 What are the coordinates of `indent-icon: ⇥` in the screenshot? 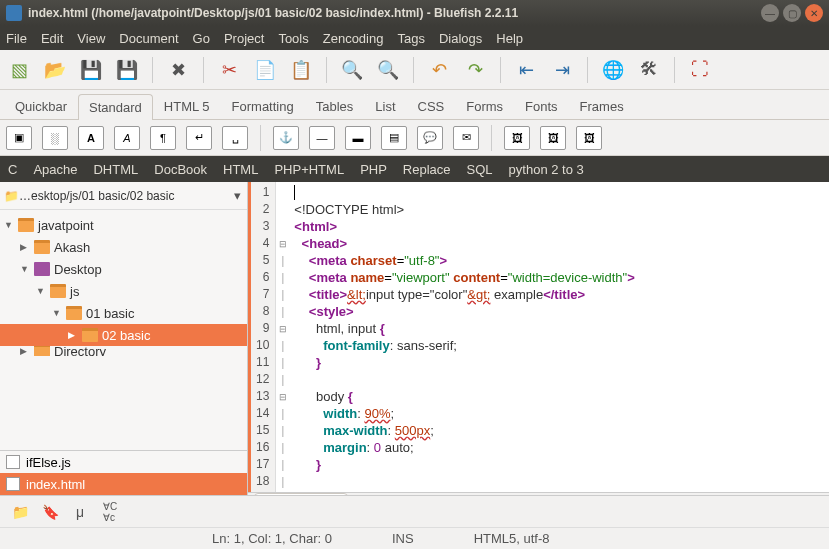 It's located at (562, 70).